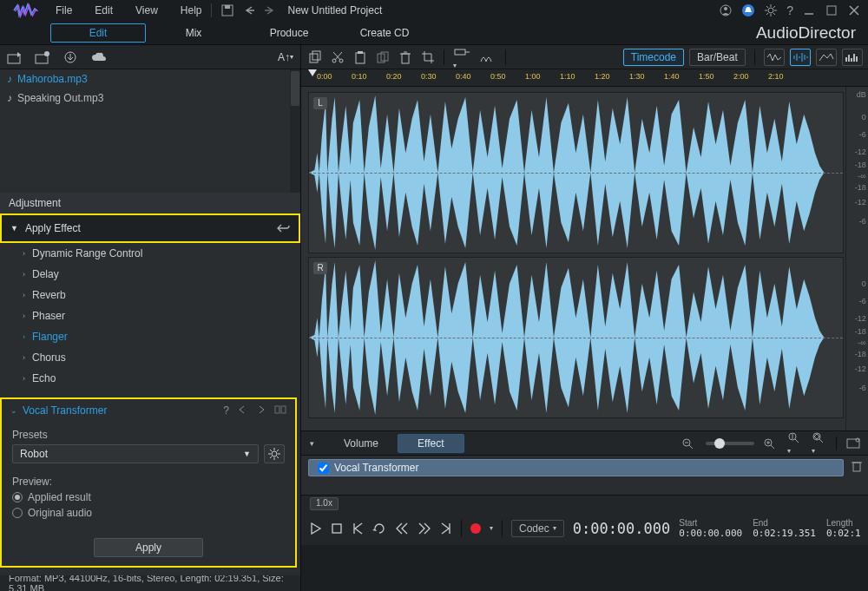 This screenshot has height=591, width=868. Describe the element at coordinates (462, 57) in the screenshot. I see `insert-silence-icon: ▾` at that location.